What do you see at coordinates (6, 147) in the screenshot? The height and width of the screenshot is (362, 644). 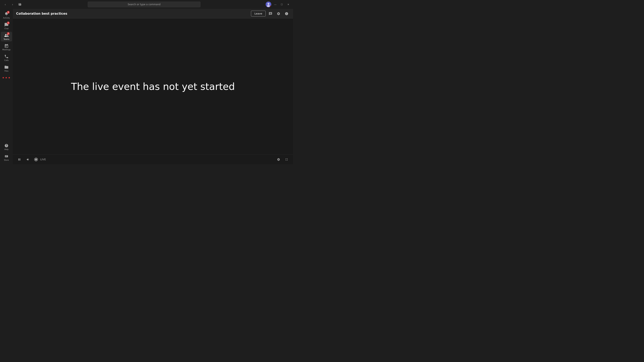 I see `sidebar-item-help: Help` at bounding box center [6, 147].